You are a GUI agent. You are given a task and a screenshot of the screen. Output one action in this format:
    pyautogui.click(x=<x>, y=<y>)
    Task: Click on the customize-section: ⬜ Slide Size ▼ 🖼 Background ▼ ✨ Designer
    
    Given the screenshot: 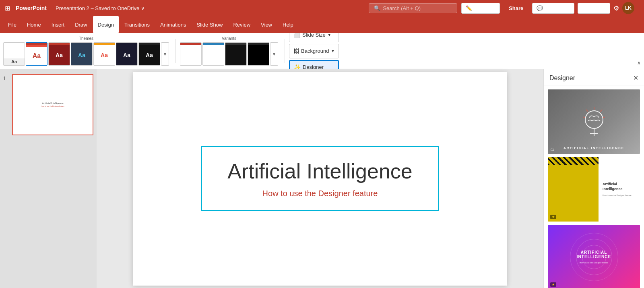 What is the action you would take?
    pyautogui.click(x=314, y=51)
    